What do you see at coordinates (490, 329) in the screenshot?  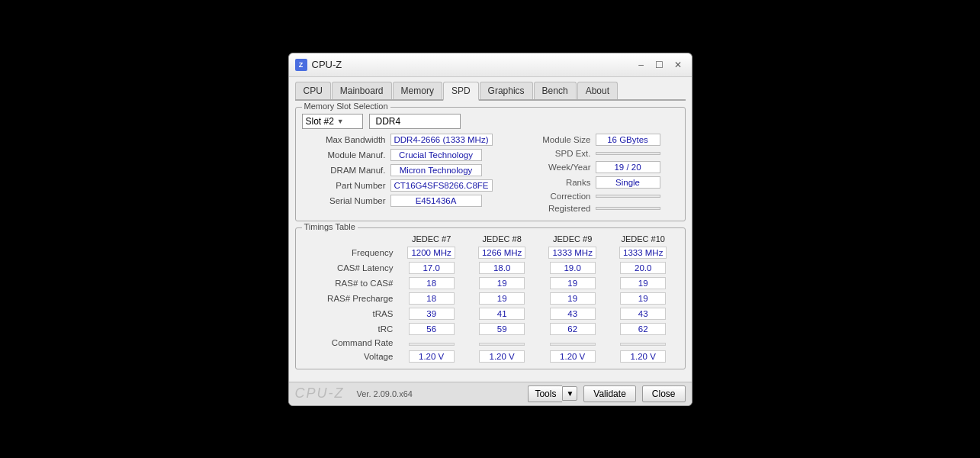 I see `timings-row: tRC56596262` at bounding box center [490, 329].